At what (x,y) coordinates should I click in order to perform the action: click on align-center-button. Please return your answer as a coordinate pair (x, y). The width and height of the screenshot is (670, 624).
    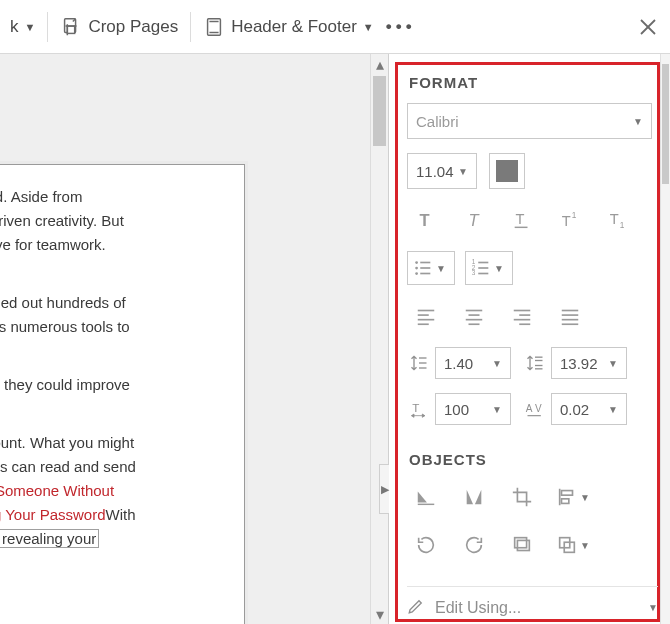
    Looking at the image, I should click on (474, 316).